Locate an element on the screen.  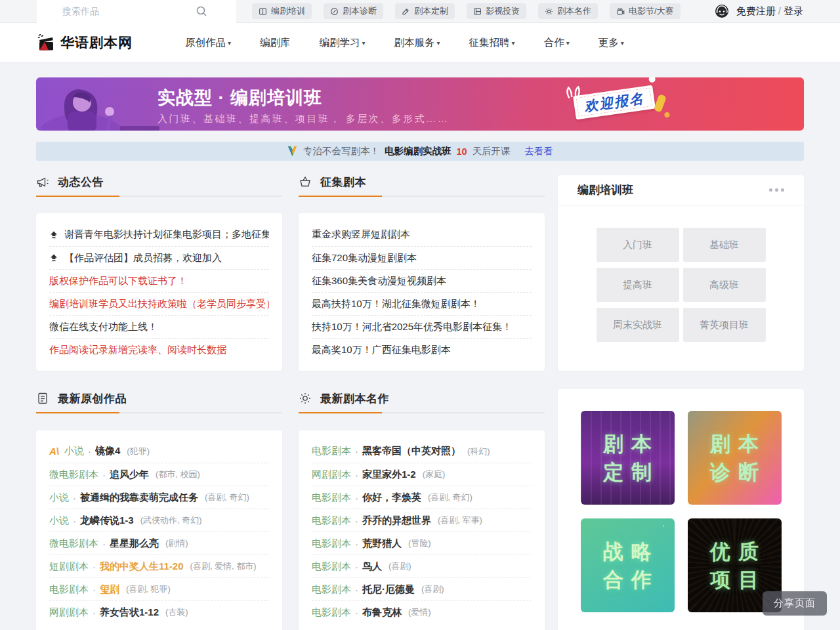
work-title: 布鲁克林 is located at coordinates (382, 613).